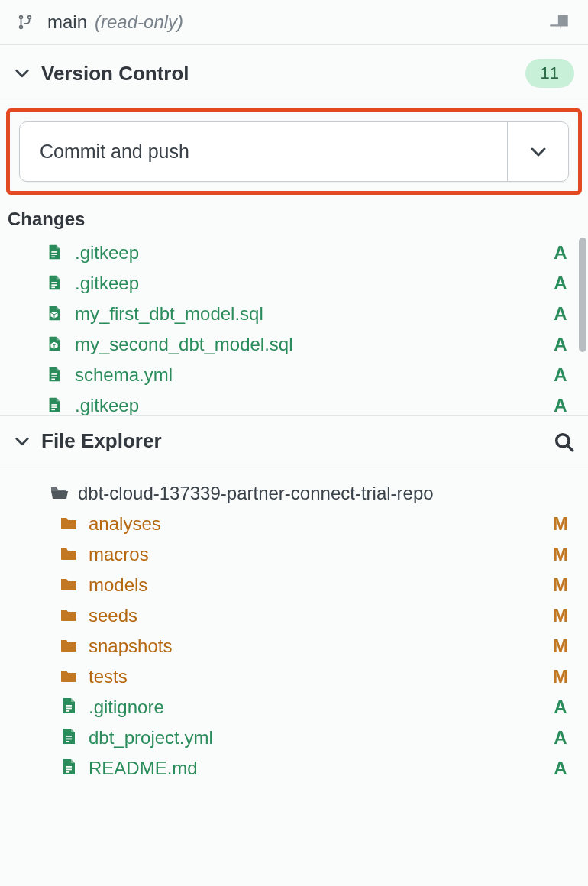 This screenshot has height=886, width=588. I want to click on tree-folder: testsM, so click(294, 677).